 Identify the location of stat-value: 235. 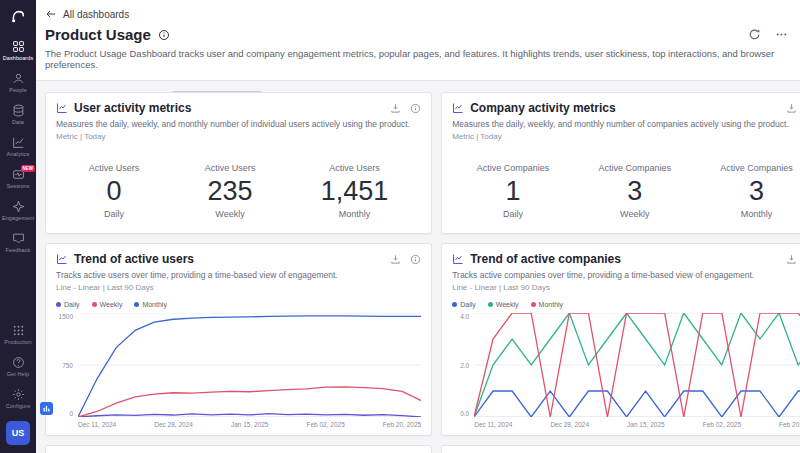
(230, 192).